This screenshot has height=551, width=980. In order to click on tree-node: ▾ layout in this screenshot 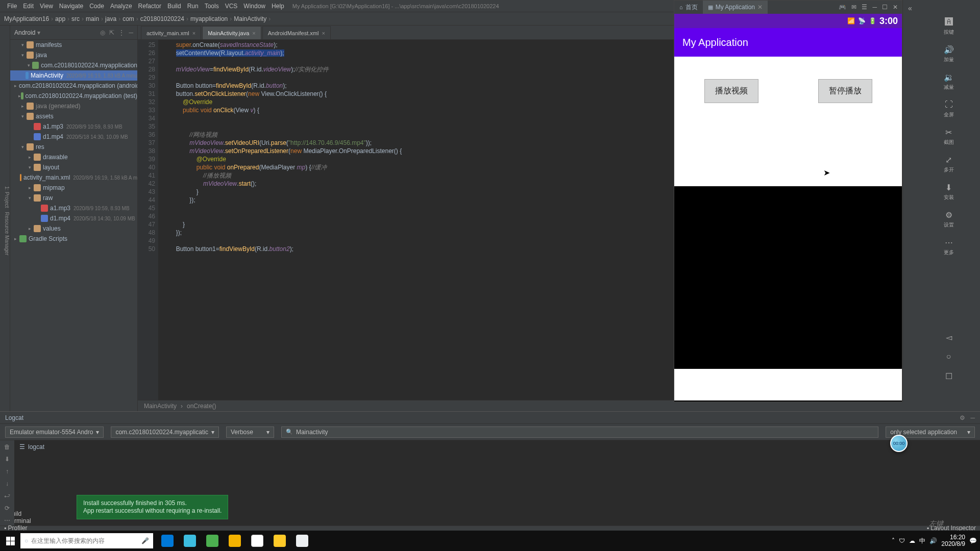, I will do `click(74, 167)`.